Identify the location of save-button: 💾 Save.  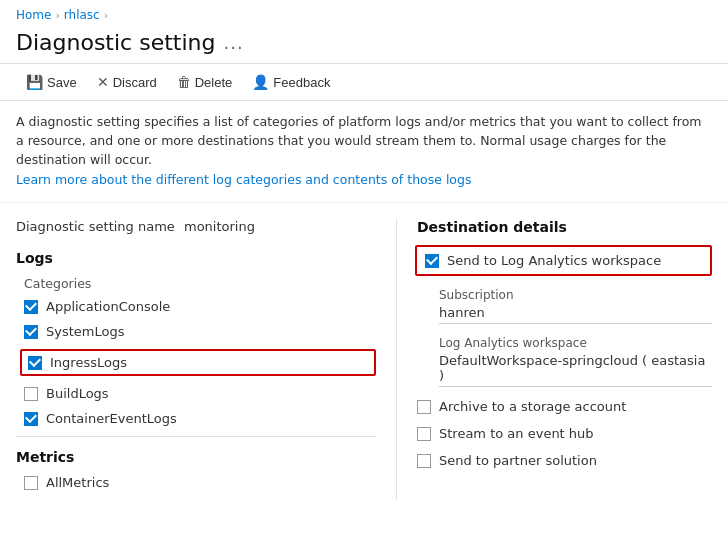
(52, 82).